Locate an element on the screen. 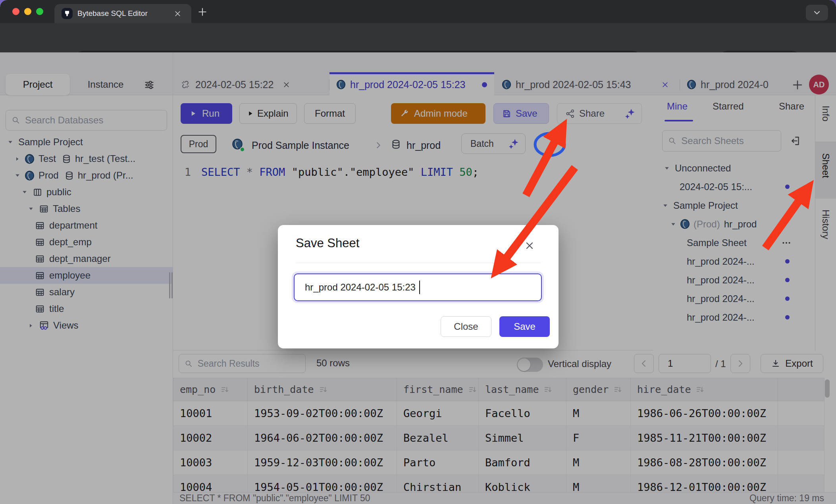 The width and height of the screenshot is (836, 504). browser-titlebar: Bytebase SQL Editor is located at coordinates (418, 12).